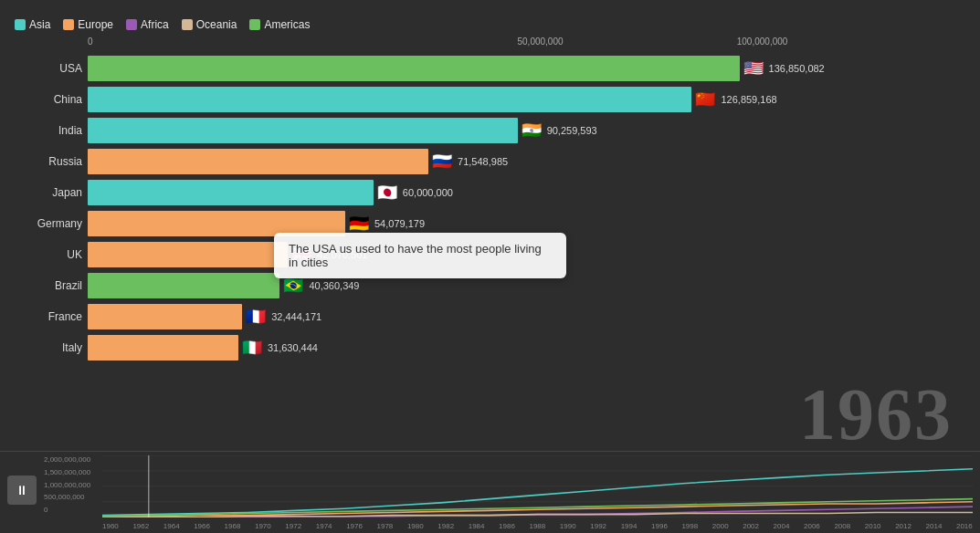 This screenshot has width=980, height=533. Describe the element at coordinates (233, 526) in the screenshot. I see `timeline-x-label: 1968` at that location.